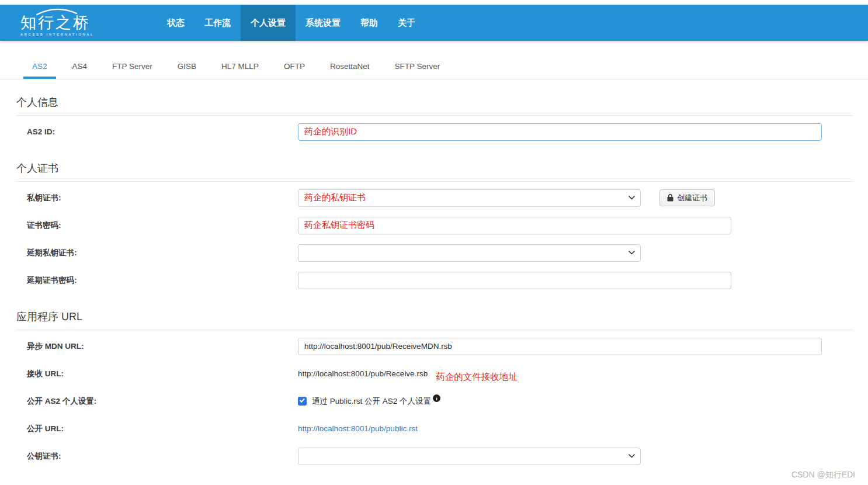 The height and width of the screenshot is (485, 868). I want to click on receive-url-value: http://localhost:8001/pub/Receive.rsb, so click(363, 374).